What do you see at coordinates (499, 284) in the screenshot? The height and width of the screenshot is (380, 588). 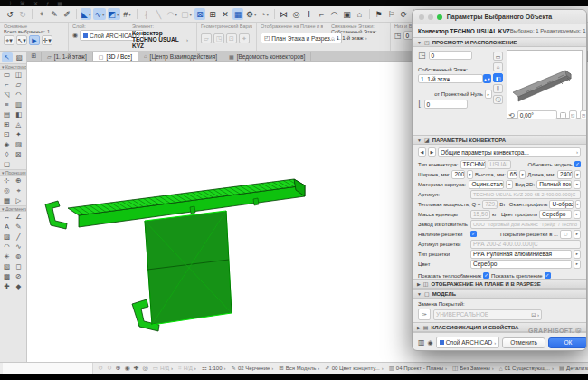 I see `section-plan-display: ▶ ◫ ОТОБРАЖЕНИЕ НА ПЛАНЕ И В РАЗРЕЗЕ` at bounding box center [499, 284].